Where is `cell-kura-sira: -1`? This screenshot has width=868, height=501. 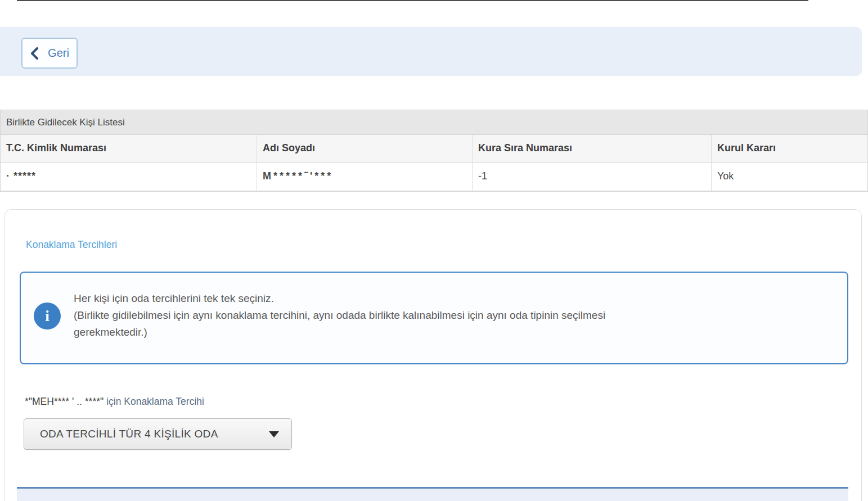 cell-kura-sira: -1 is located at coordinates (592, 177).